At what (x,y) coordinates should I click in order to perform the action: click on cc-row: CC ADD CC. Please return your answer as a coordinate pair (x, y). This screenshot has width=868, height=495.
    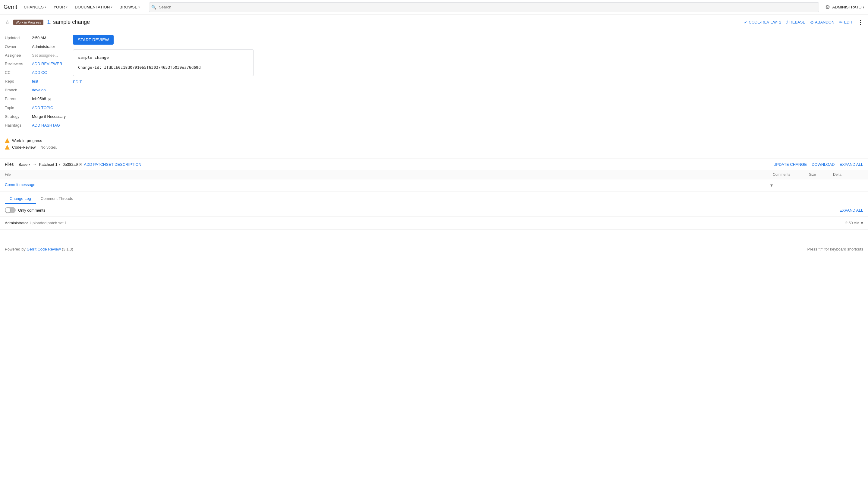
    Looking at the image, I should click on (35, 73).